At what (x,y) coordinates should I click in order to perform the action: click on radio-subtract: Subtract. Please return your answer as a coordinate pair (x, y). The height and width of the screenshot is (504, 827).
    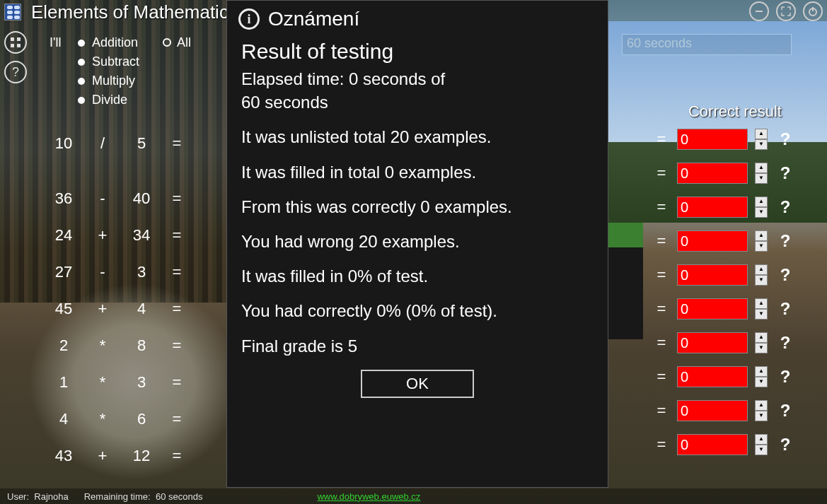
    Looking at the image, I should click on (109, 62).